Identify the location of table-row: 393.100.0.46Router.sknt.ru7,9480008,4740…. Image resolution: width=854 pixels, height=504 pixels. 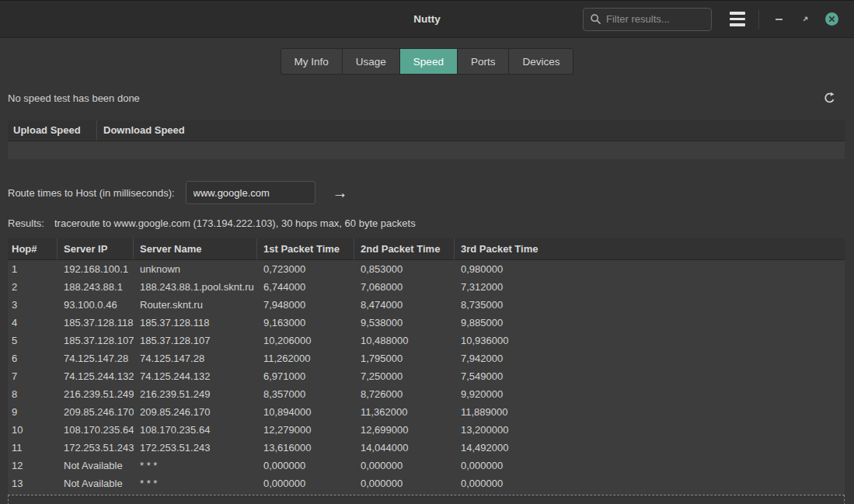
(426, 304).